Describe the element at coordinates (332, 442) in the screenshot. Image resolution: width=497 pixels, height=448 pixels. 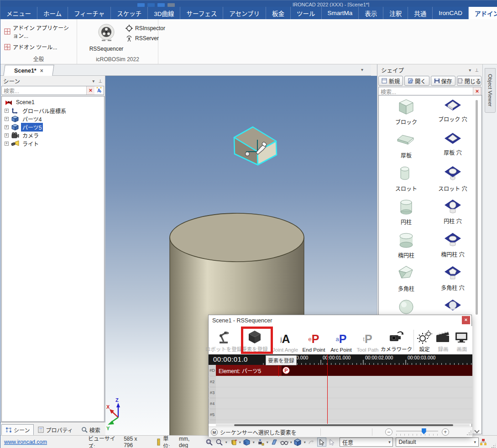
I see `cursor-alt-icon` at that location.